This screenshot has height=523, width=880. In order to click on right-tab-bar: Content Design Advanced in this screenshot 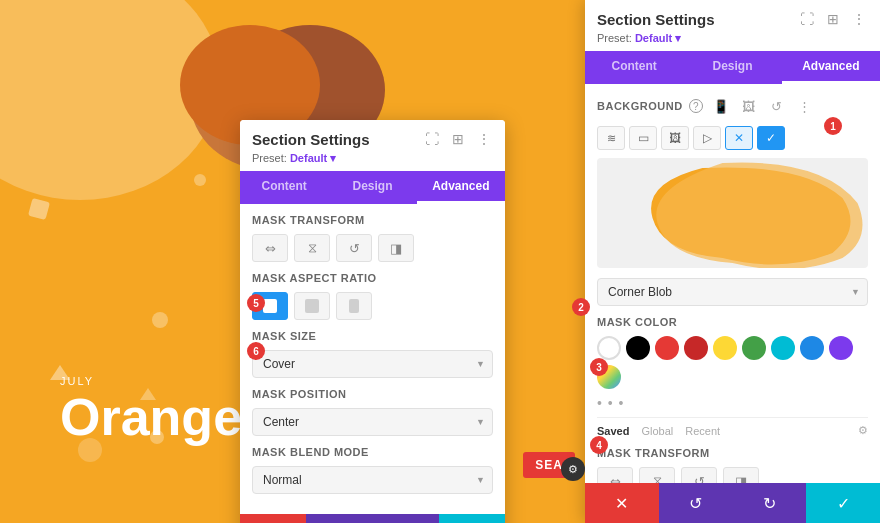, I will do `click(732, 68)`.